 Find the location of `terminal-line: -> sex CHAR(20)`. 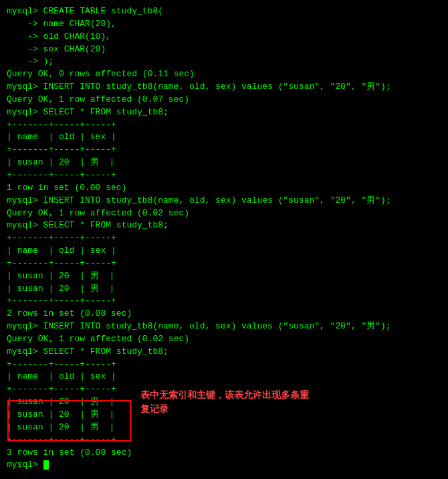

terminal-line: -> sex CHAR(20) is located at coordinates (224, 50).